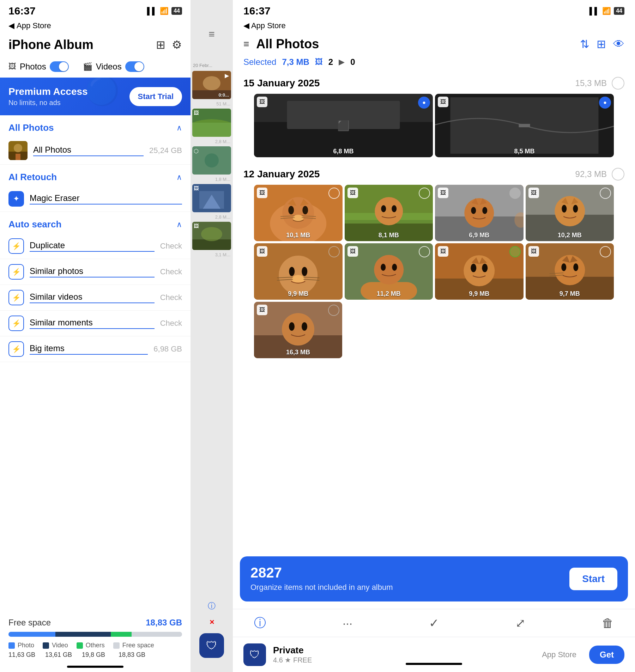 Image resolution: width=635 pixels, height=672 pixels. Describe the element at coordinates (164, 11) in the screenshot. I see `left-status-icons: ▌▌ 📶 44` at that location.